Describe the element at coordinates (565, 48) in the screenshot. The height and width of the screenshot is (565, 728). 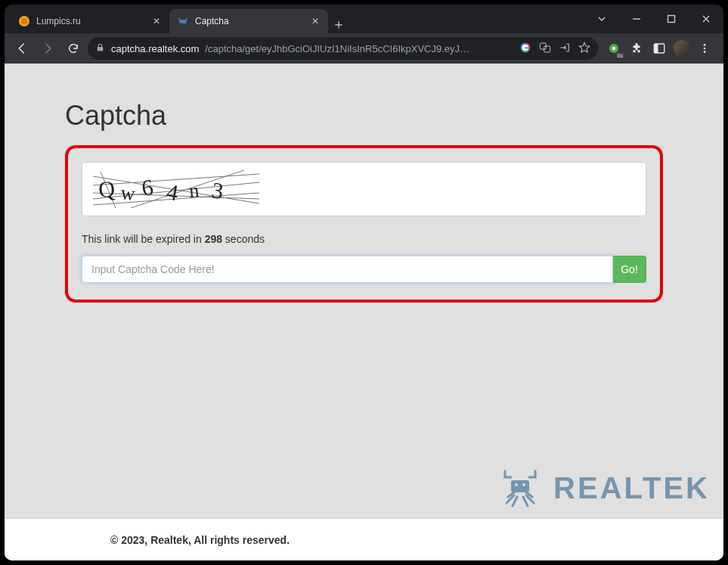
I see `share-icon` at that location.